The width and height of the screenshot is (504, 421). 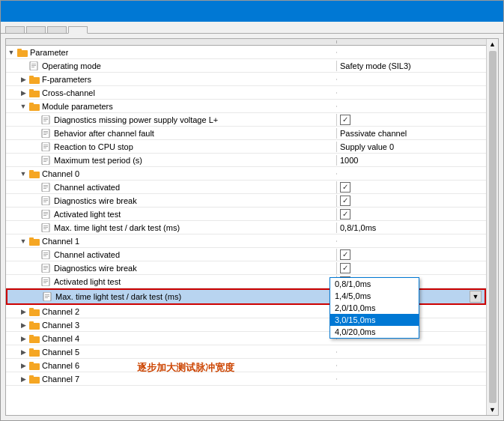 I want to click on dropdown-arrow-ch1_max_time: ▼, so click(x=476, y=297).